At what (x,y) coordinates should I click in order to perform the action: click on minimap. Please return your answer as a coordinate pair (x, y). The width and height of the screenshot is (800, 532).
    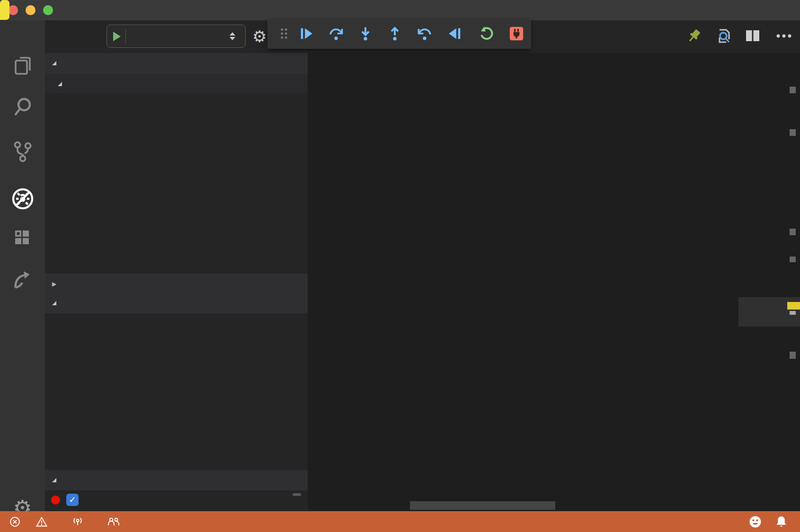
    Looking at the image, I should click on (762, 282).